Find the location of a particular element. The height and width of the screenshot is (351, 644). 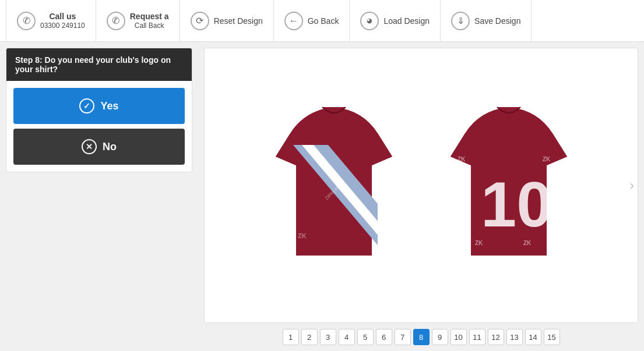

page-btn-9: 9 is located at coordinates (440, 337).